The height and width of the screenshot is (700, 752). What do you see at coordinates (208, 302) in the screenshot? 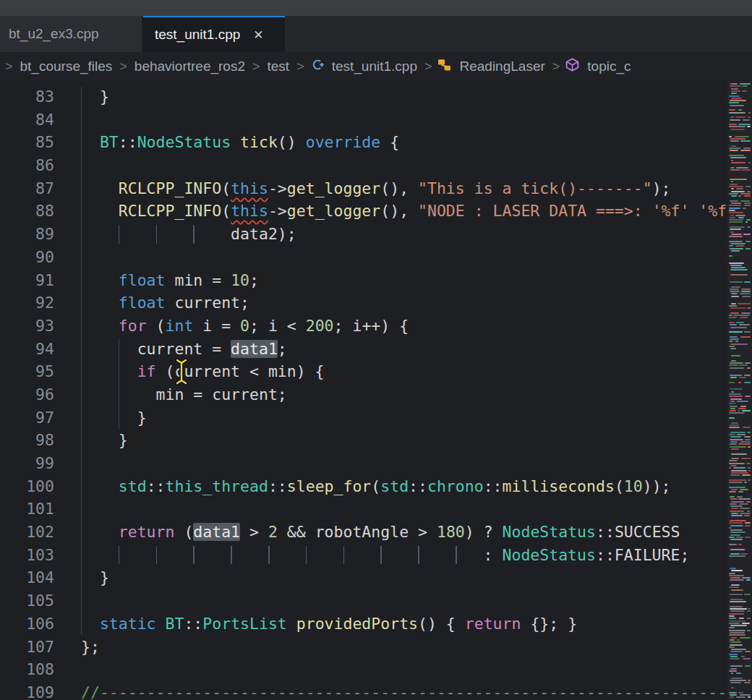
I see `code-token: current;` at bounding box center [208, 302].